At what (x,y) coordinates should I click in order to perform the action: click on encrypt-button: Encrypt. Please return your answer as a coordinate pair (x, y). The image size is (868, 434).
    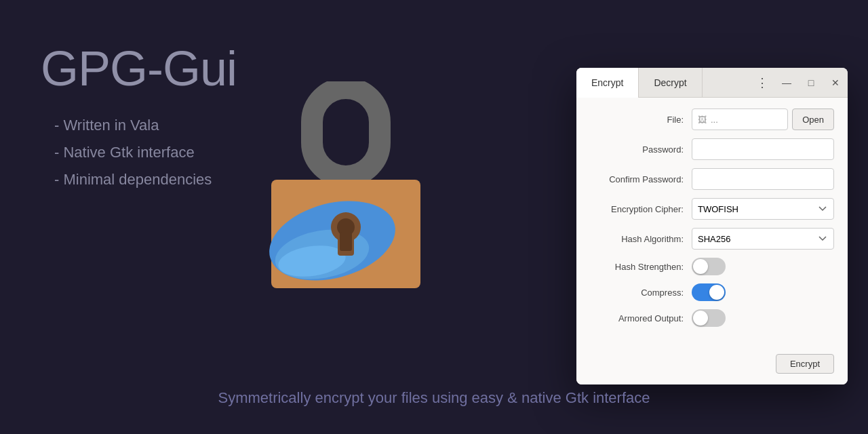
    Looking at the image, I should click on (805, 363).